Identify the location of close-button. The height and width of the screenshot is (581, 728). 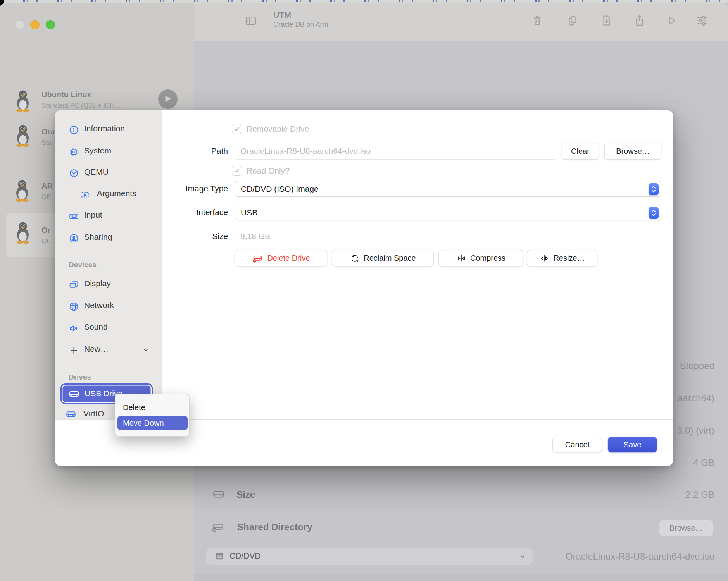
(20, 25).